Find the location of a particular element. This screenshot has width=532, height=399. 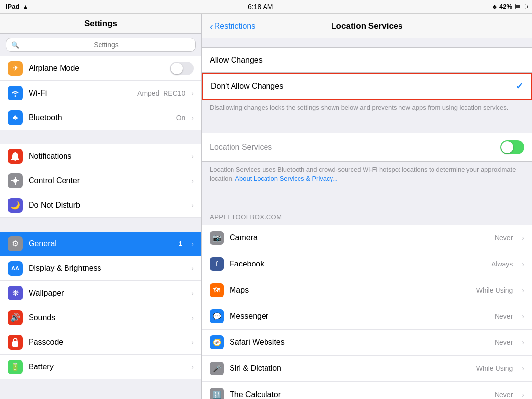

changes-section-wrapper: Allow Changes Don't Allow Changes ✓ Disa… is located at coordinates (367, 83).